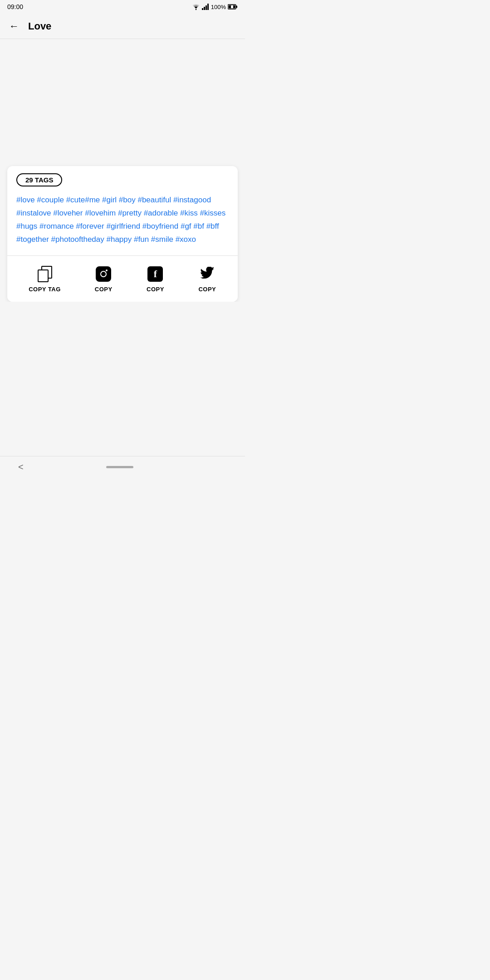 This screenshot has height=980, width=490. I want to click on twitter-icon, so click(207, 274).